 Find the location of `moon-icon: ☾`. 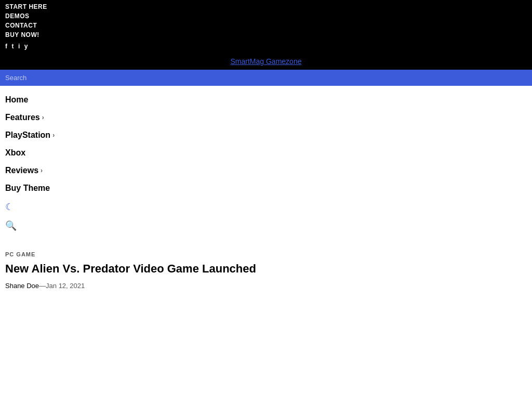

moon-icon: ☾ is located at coordinates (266, 207).